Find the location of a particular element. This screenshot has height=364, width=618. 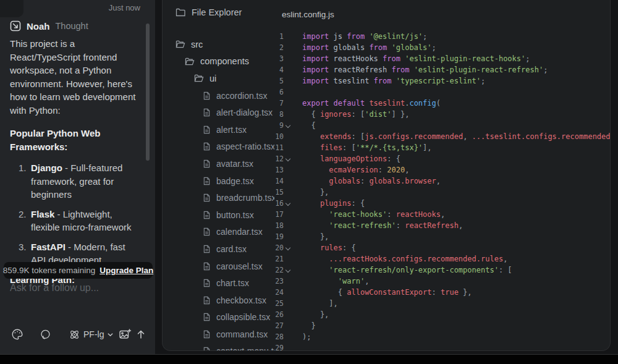

line-number: 20 is located at coordinates (275, 248).